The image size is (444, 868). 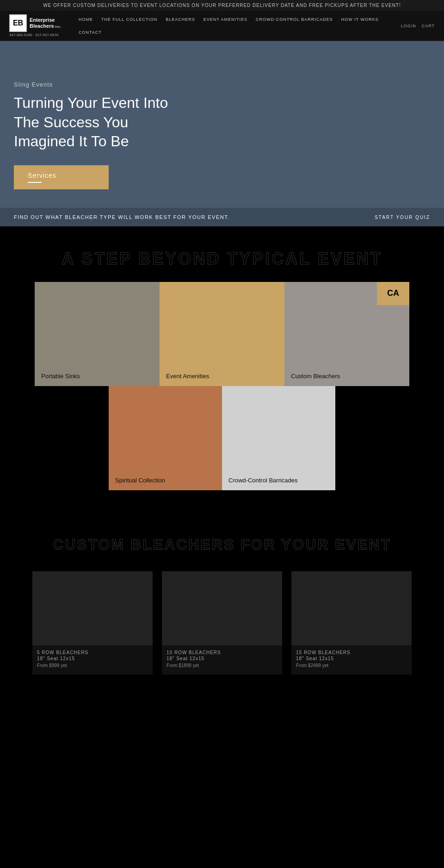 What do you see at coordinates (222, 623) in the screenshot?
I see `bleacher-card-1: 10 Row Bleachers 18" Seat 12x15 From $18…` at bounding box center [222, 623].